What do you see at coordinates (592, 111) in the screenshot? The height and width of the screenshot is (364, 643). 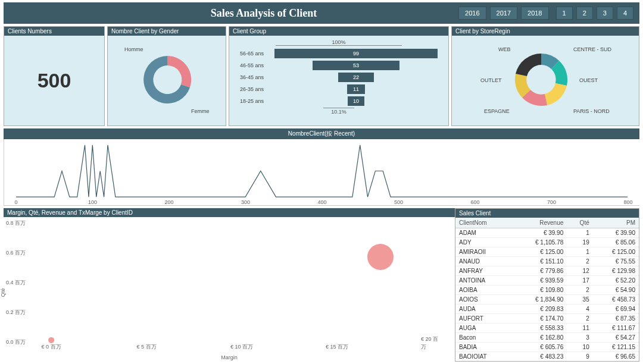 I see `region-label-paris: PARIS - NORD` at bounding box center [592, 111].